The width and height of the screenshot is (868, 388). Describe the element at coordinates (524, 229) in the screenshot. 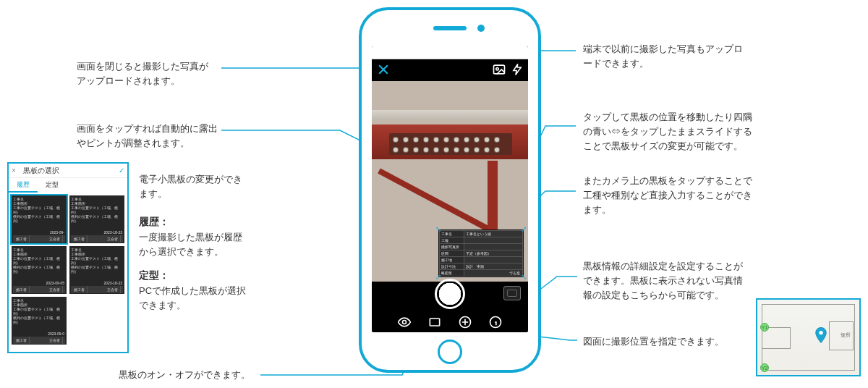

I see `resize-handle-icon: ⤢` at that location.